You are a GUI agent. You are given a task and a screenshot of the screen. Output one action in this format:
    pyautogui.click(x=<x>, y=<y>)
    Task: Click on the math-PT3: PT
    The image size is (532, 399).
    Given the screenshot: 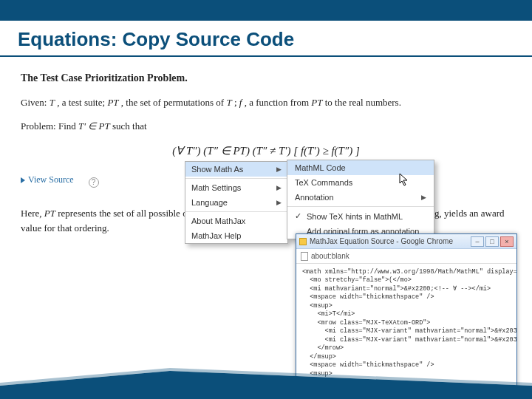 What is the action you would take?
    pyautogui.click(x=50, y=213)
    